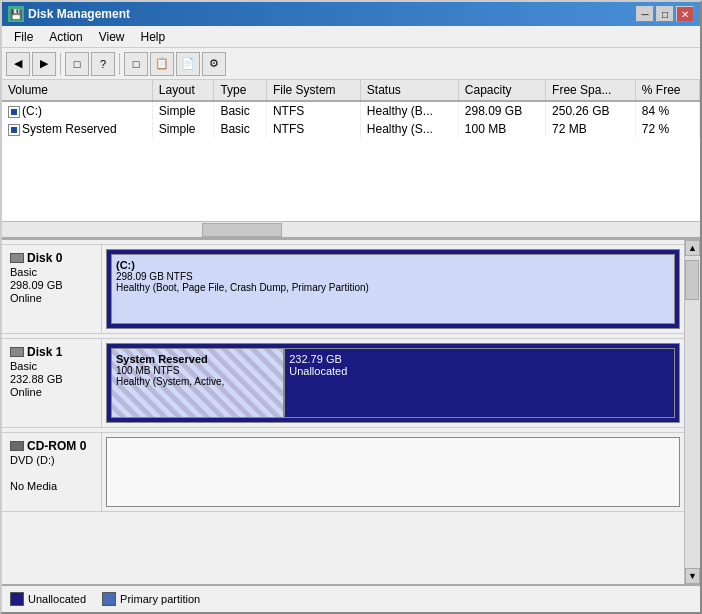 The width and height of the screenshot is (702, 614). I want to click on cdrom-title: CD-ROM 0, so click(52, 446).